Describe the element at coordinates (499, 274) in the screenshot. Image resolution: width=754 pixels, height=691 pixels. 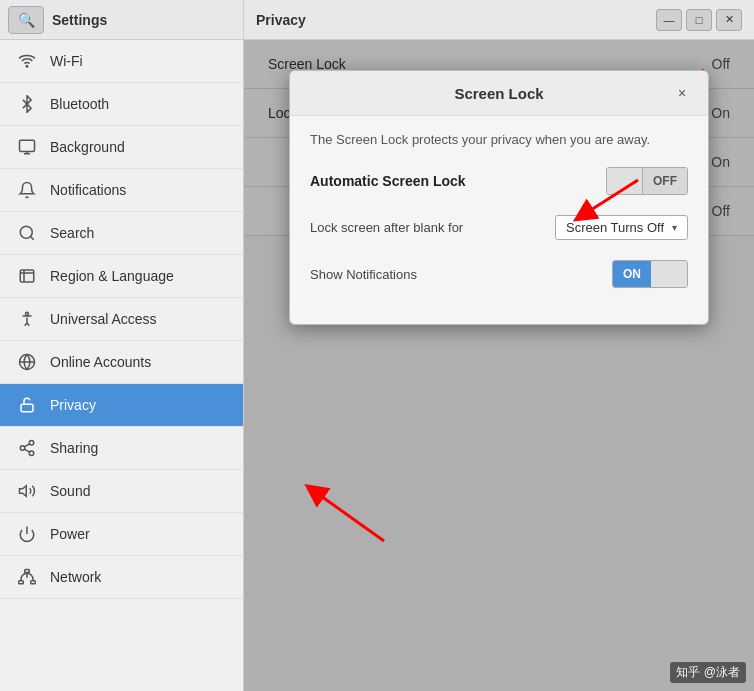
I see `show-notifications-row: Show Notifications ON` at that location.